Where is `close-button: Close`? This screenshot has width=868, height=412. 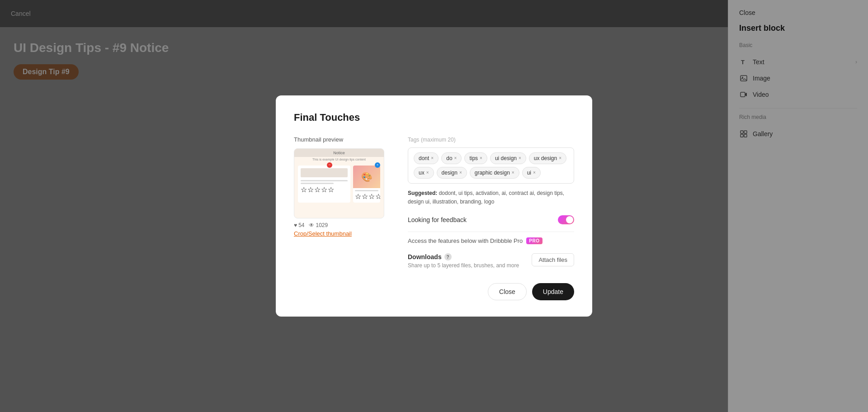
close-button: Close is located at coordinates (507, 292).